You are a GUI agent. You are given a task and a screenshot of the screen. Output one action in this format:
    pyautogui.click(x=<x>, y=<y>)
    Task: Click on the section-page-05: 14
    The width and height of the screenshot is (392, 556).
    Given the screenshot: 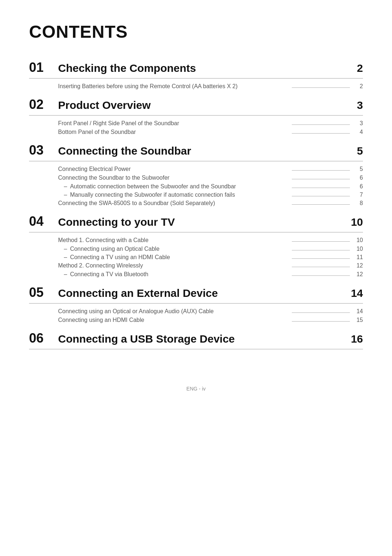 What is the action you would take?
    pyautogui.click(x=356, y=293)
    